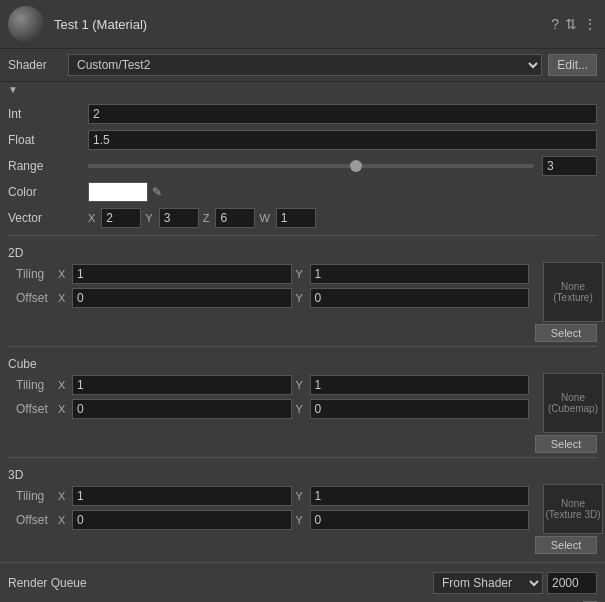 This screenshot has height=602, width=605. What do you see at coordinates (302, 140) in the screenshot?
I see `float-row: Float` at bounding box center [302, 140].